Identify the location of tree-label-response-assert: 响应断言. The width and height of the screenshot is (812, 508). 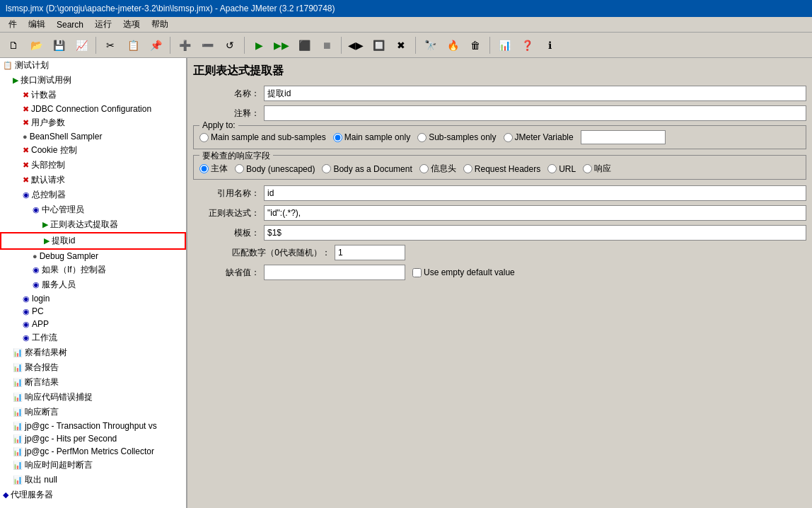
(42, 412).